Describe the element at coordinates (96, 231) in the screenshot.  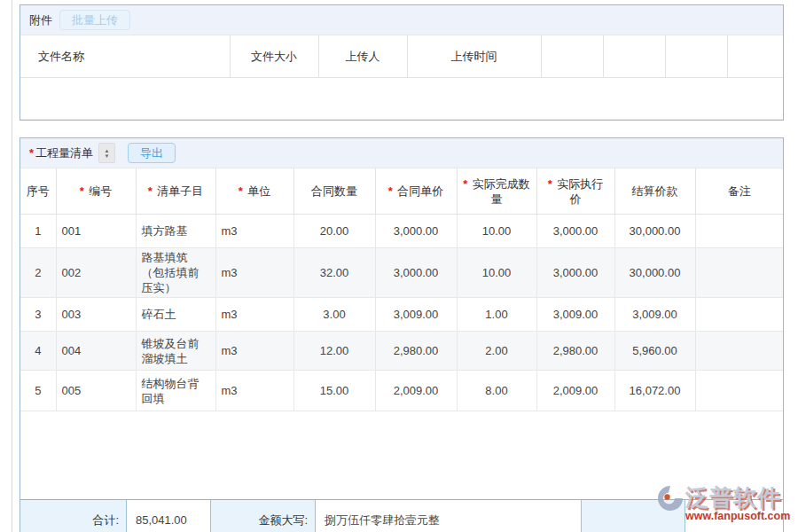
I see `boq-cell: 001` at that location.